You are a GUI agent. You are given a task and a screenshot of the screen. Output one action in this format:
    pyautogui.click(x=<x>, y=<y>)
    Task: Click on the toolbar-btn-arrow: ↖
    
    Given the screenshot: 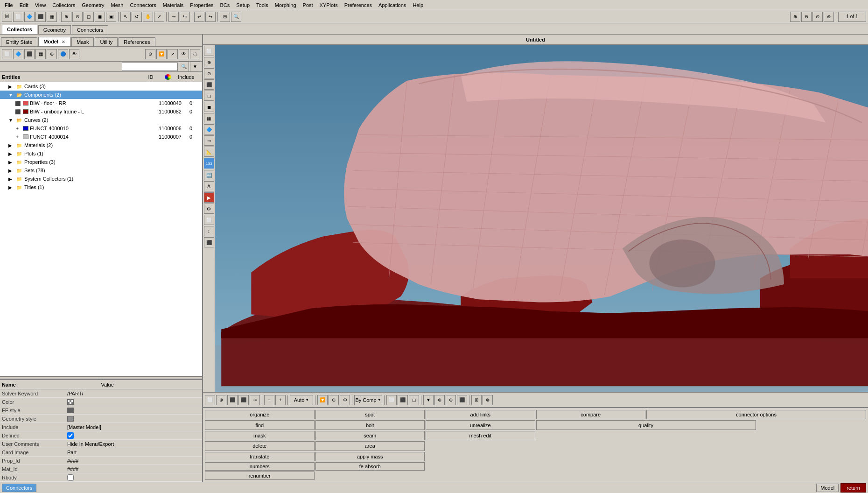 What is the action you would take?
    pyautogui.click(x=126, y=17)
    